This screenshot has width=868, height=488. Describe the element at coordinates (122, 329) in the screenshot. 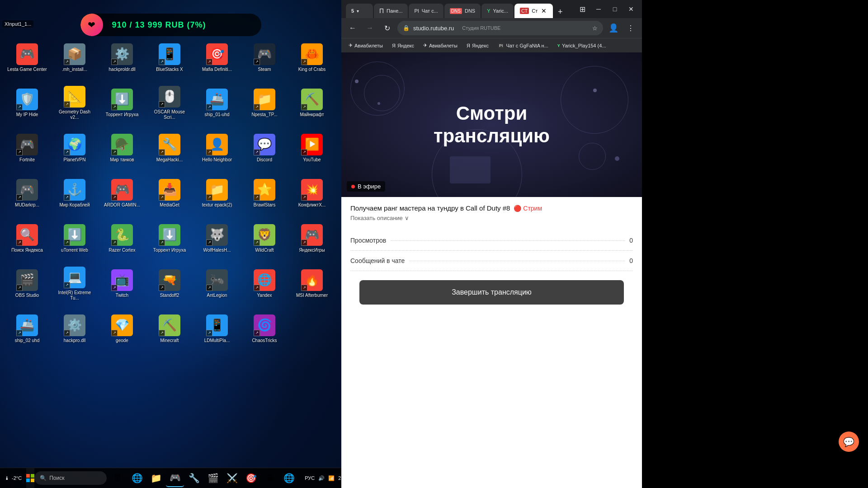

I see `desktop-icon-geode: 💎↗geode` at that location.